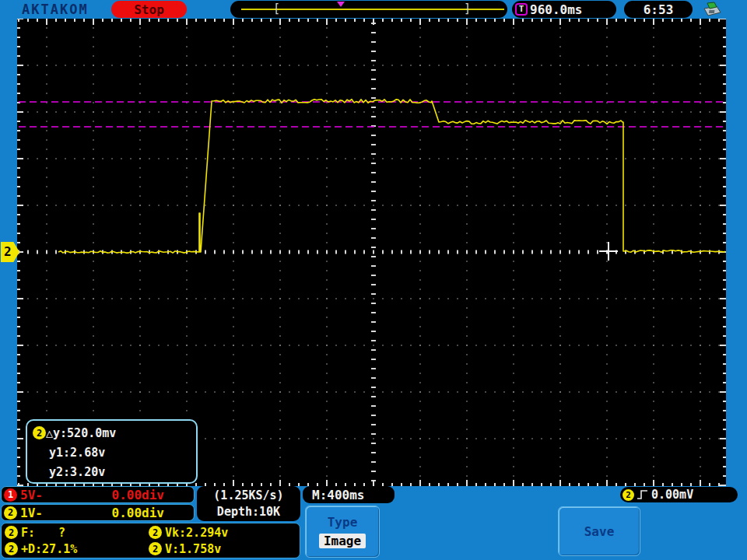 The height and width of the screenshot is (560, 747). What do you see at coordinates (341, 5) in the screenshot?
I see `trigger-position-marker-icon` at bounding box center [341, 5].